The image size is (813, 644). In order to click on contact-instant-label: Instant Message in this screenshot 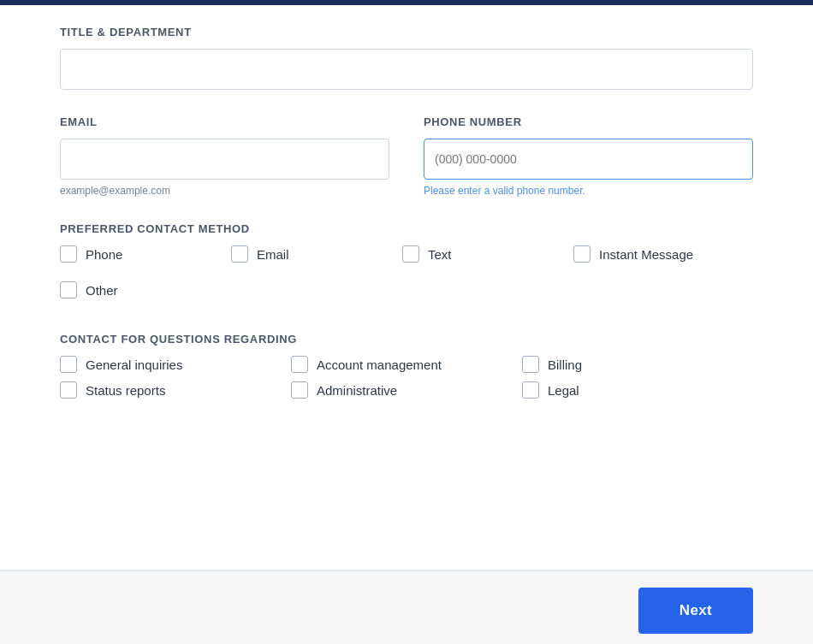, I will do `click(646, 255)`.